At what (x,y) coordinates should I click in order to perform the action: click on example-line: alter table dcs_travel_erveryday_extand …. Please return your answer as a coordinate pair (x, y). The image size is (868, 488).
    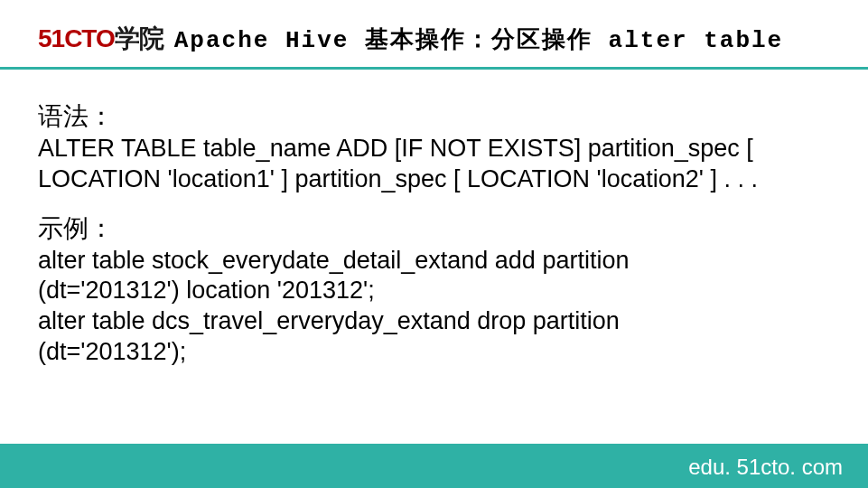
    Looking at the image, I should click on (434, 322).